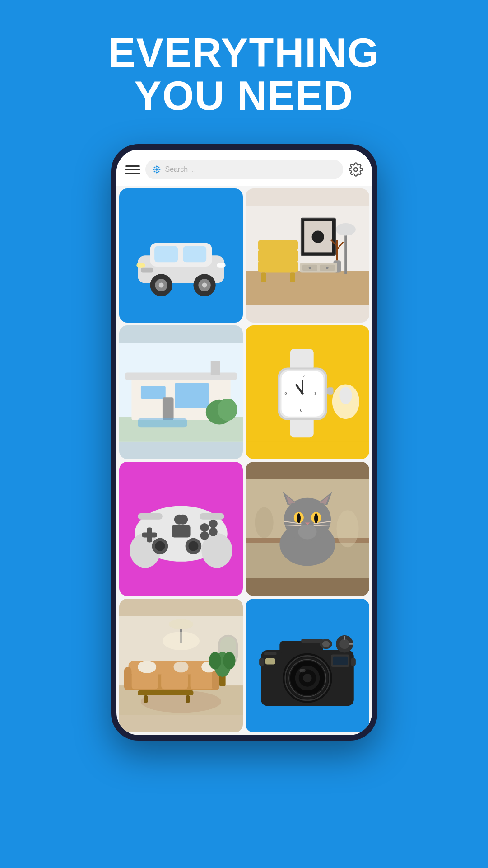 The width and height of the screenshot is (488, 868). I want to click on grid-item-cat, so click(307, 529).